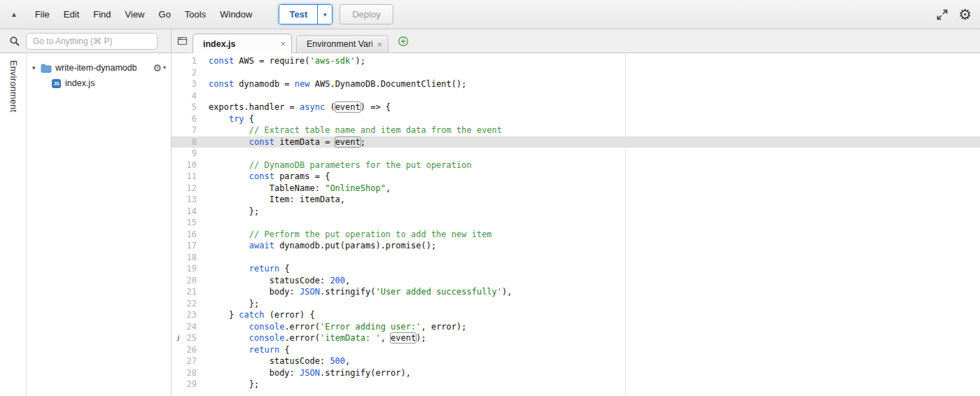 The width and height of the screenshot is (980, 396). I want to click on code-text: };, so click(592, 211).